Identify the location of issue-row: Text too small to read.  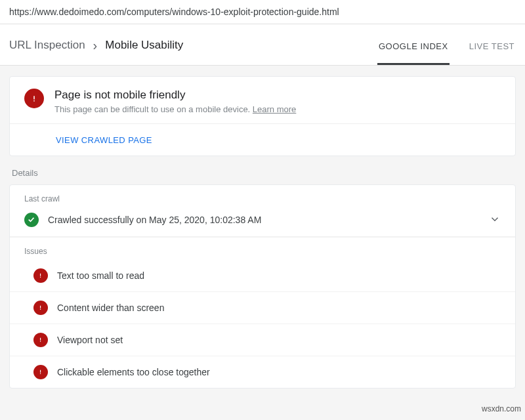
(262, 276).